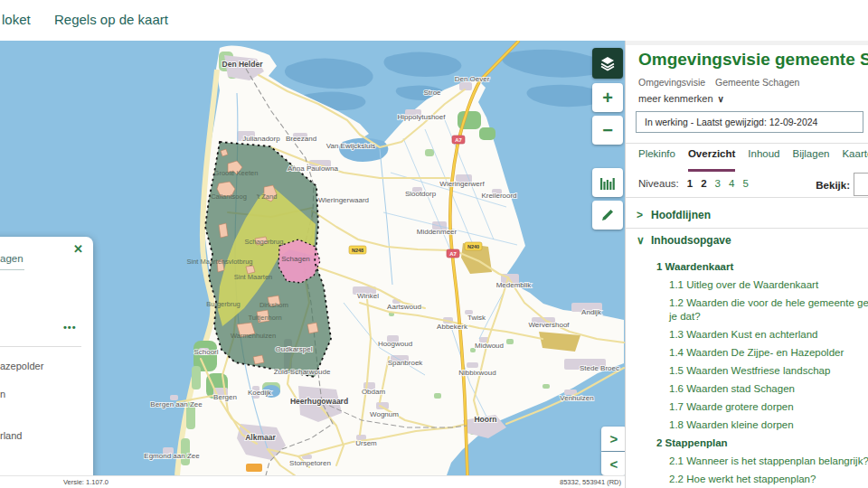  What do you see at coordinates (12, 258) in the screenshot?
I see `legend-tab-fragment: agen` at bounding box center [12, 258].